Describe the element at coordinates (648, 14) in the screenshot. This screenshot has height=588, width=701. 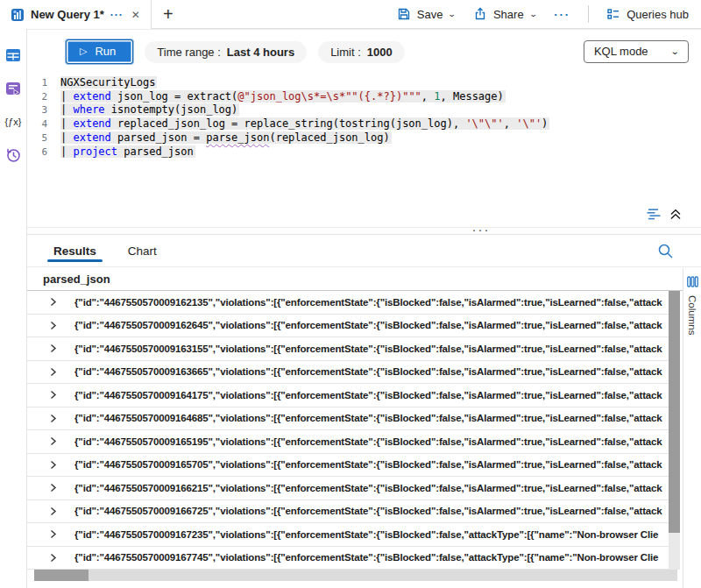
I see `queries-hub-button: Queries hub` at that location.